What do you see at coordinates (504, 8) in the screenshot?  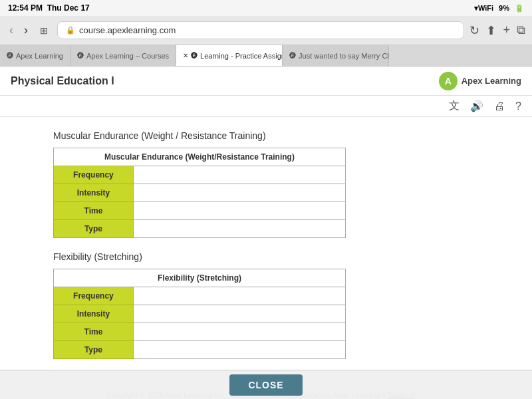 I see `battery-indicator: 9%` at bounding box center [504, 8].